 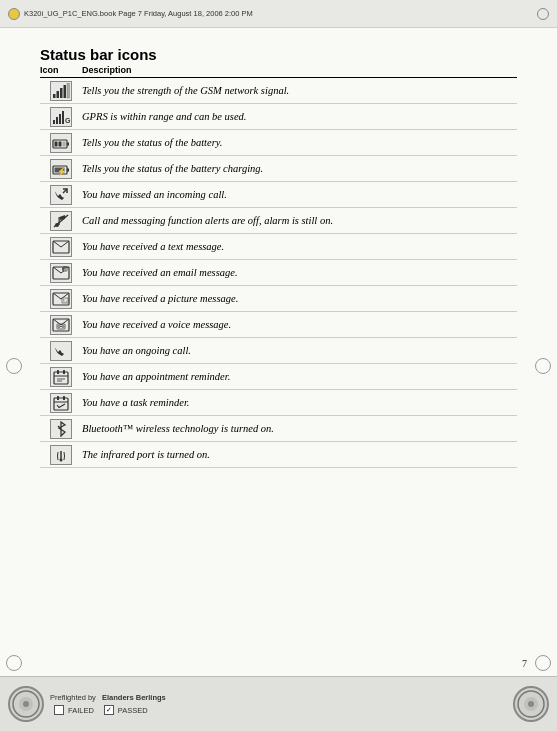 I want to click on header-file-text: K320i_UG_P1C_ENG.book Page 7 Friday, Aug…, so click(x=138, y=14).